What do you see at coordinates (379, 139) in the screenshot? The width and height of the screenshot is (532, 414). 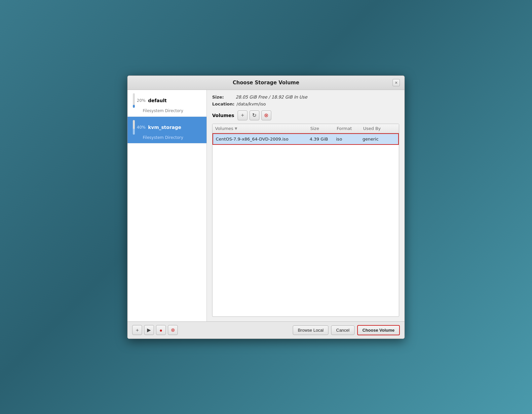 I see `cell-used-by: generic` at bounding box center [379, 139].